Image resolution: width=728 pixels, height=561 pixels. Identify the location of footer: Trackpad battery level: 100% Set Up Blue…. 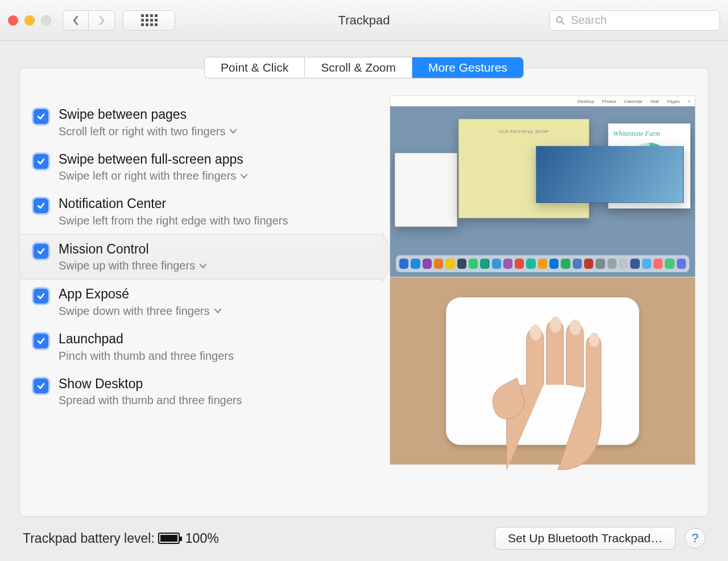
(364, 533).